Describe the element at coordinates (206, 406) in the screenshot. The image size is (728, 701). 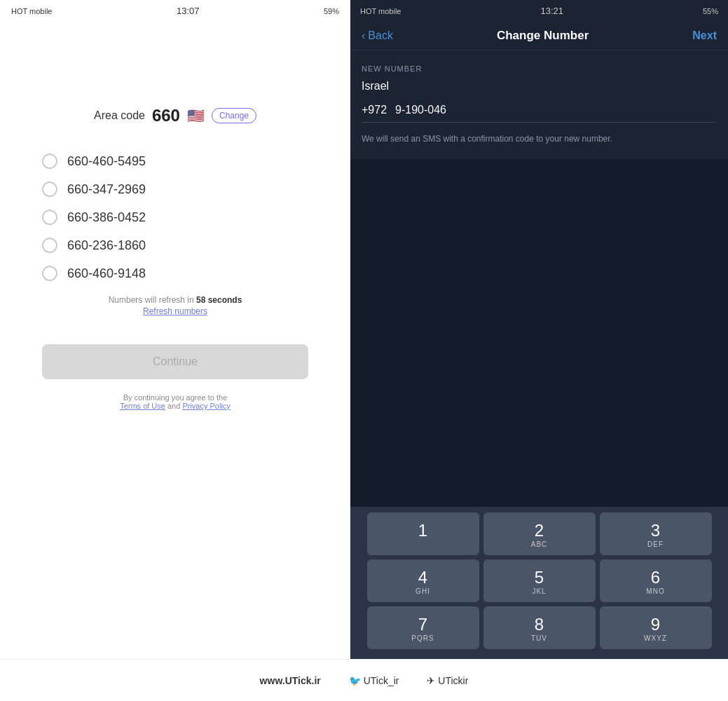
I see `privacy-link: Privacy Policy` at that location.